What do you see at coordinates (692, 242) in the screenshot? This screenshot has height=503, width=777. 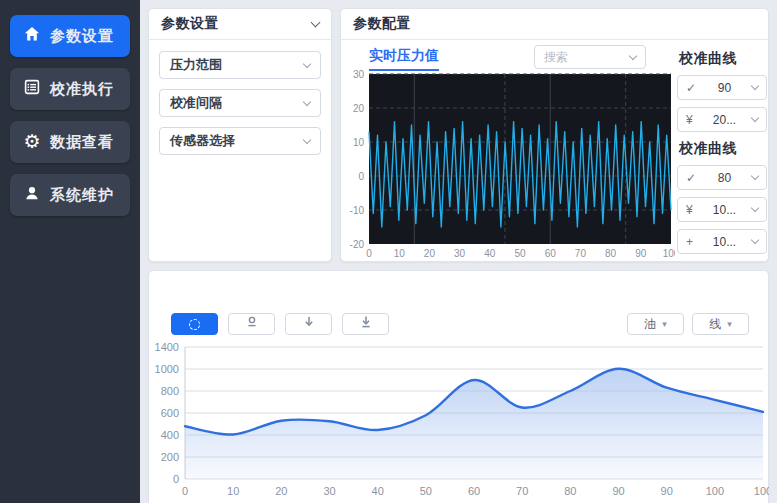 I see `plus-icon: +` at bounding box center [692, 242].